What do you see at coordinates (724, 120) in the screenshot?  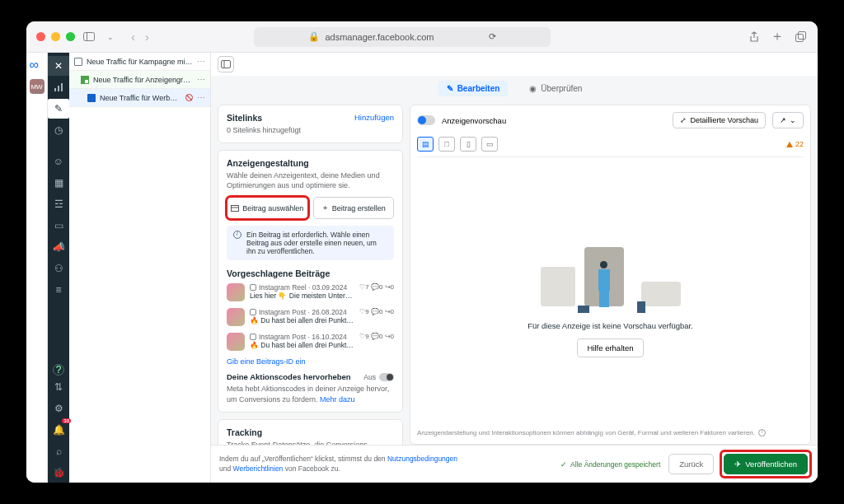 I see `detailed-preview-label: Detaillierte Vorschau` at bounding box center [724, 120].